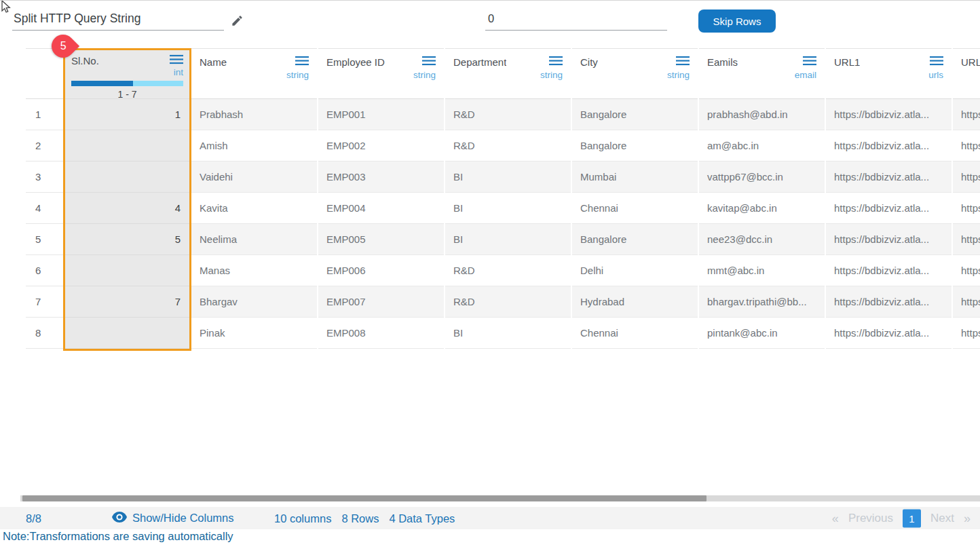  What do you see at coordinates (761, 115) in the screenshot?
I see `cell-emails: prabhash@abd.in` at bounding box center [761, 115].